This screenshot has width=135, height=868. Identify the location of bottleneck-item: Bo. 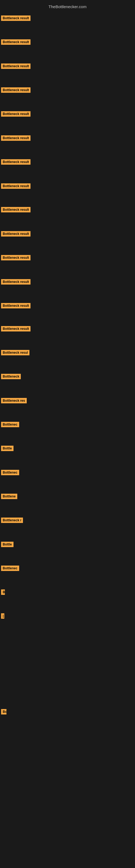
(4, 712).